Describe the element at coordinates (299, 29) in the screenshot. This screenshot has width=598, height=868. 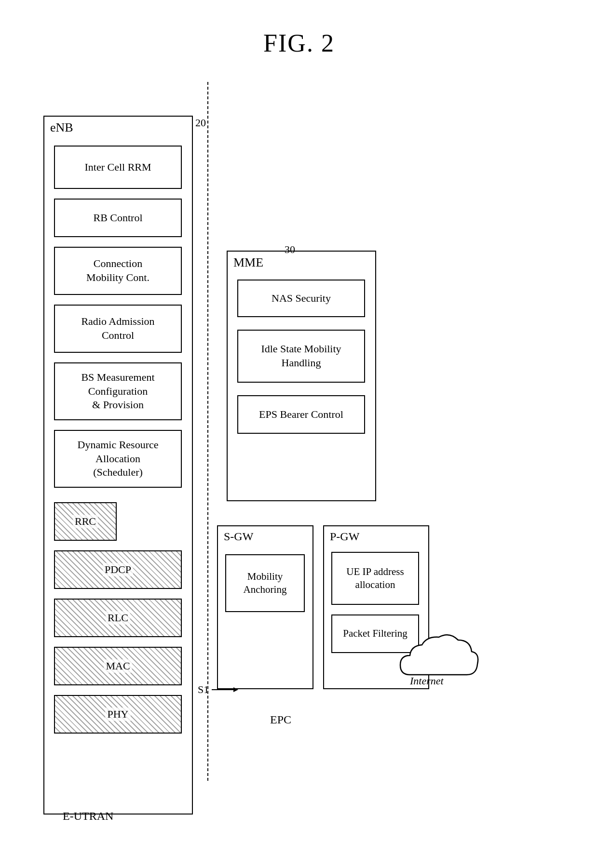
I see `page-title: FIG. 2` at that location.